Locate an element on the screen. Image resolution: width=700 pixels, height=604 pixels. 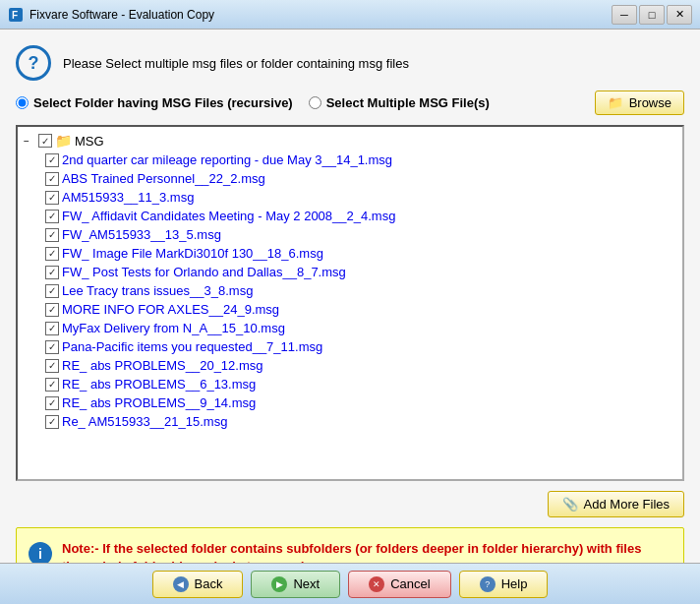
help-icon: ? is located at coordinates (488, 584).